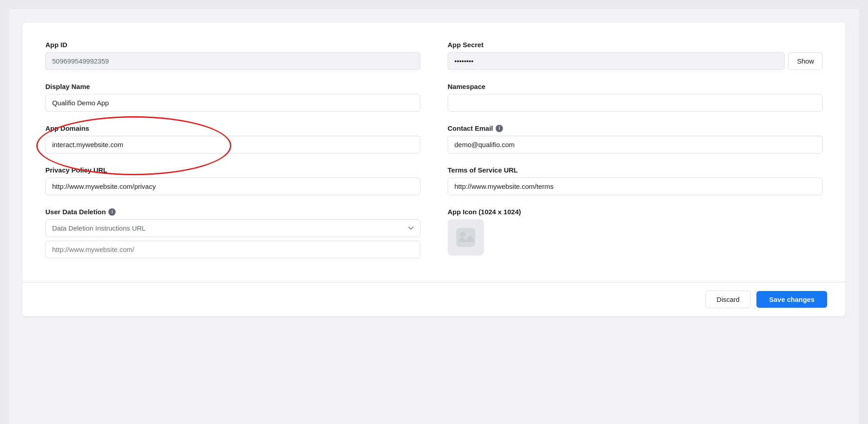 Image resolution: width=868 pixels, height=424 pixels. Describe the element at coordinates (792, 300) in the screenshot. I see `save-changes-button: Save changes` at that location.